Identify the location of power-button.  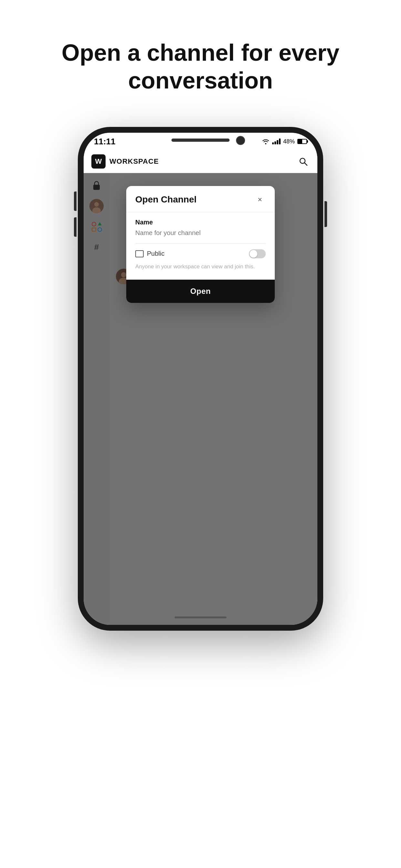
(326, 214).